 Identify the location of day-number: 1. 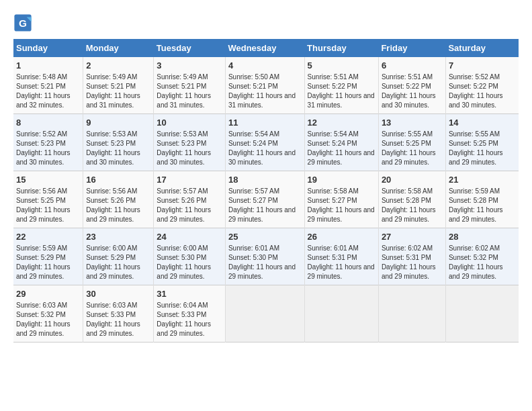
(48, 66).